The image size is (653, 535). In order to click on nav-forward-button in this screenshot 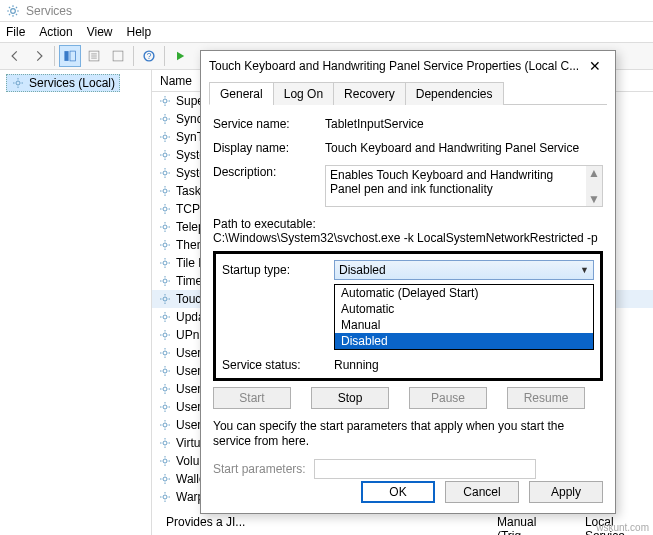, I will do `click(39, 56)`.